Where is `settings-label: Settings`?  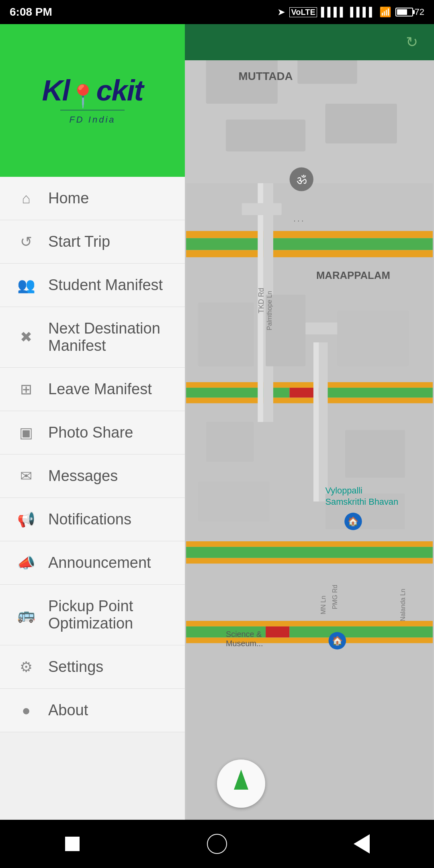
settings-label: Settings is located at coordinates (76, 667).